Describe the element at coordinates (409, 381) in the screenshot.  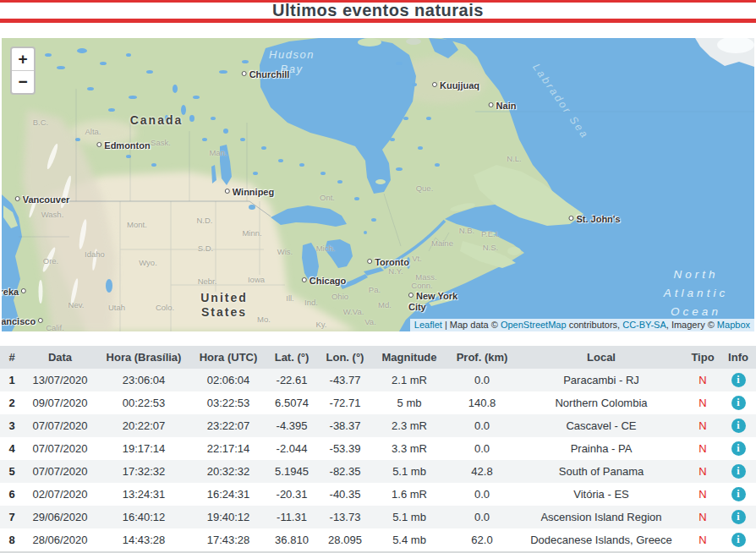
I see `event-magnitude: 2.1 mR` at that location.